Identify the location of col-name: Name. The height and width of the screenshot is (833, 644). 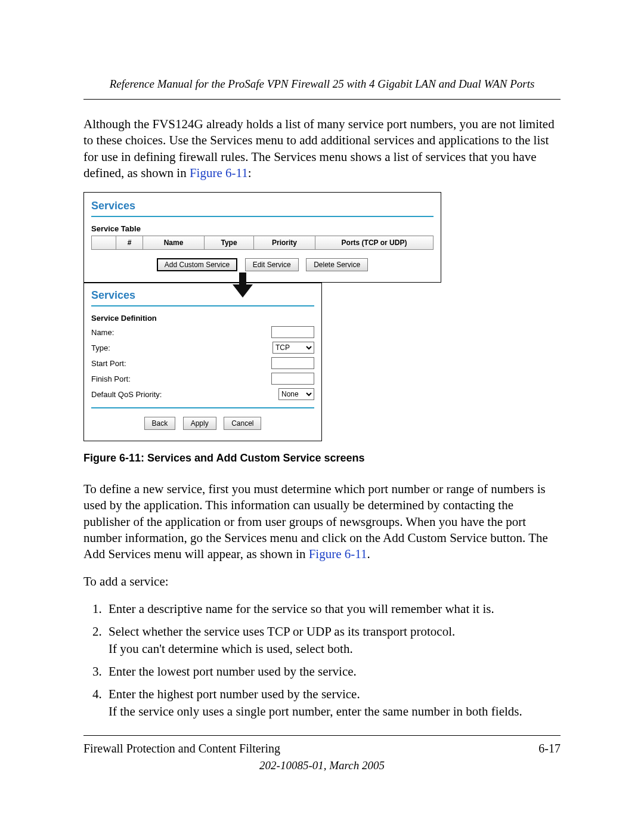
(174, 243).